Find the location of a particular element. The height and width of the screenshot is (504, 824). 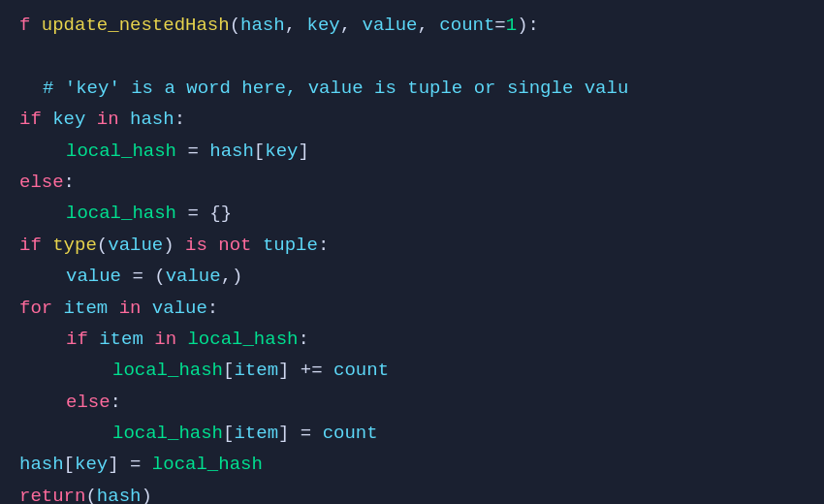

code-token: for is located at coordinates (42, 308).